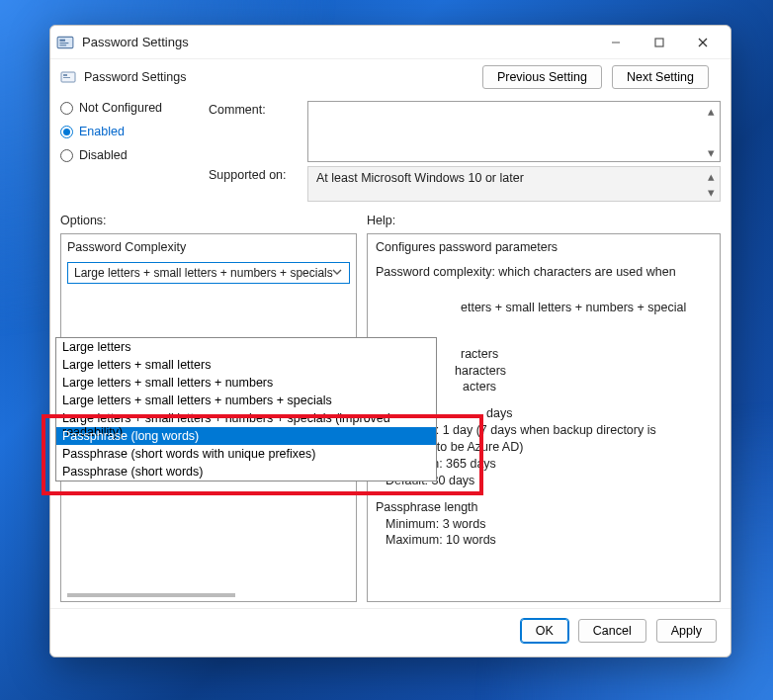 The width and height of the screenshot is (773, 700). What do you see at coordinates (209, 220) in the screenshot?
I see `options-label: Options:` at bounding box center [209, 220].